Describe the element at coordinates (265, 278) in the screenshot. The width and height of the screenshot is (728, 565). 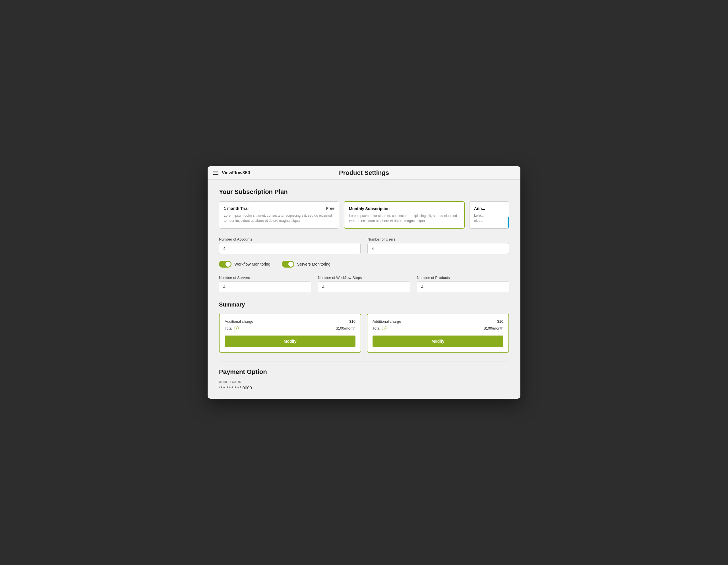
I see `num-servers-label: Number of Servers` at that location.